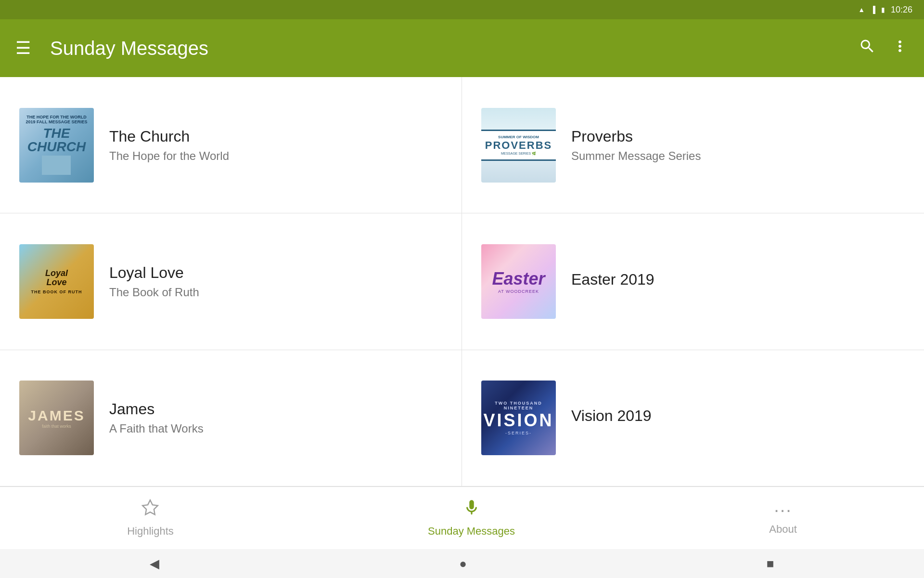 The image size is (924, 578). Describe the element at coordinates (738, 156) in the screenshot. I see `item-subtitle: Summer Message Series` at that location.